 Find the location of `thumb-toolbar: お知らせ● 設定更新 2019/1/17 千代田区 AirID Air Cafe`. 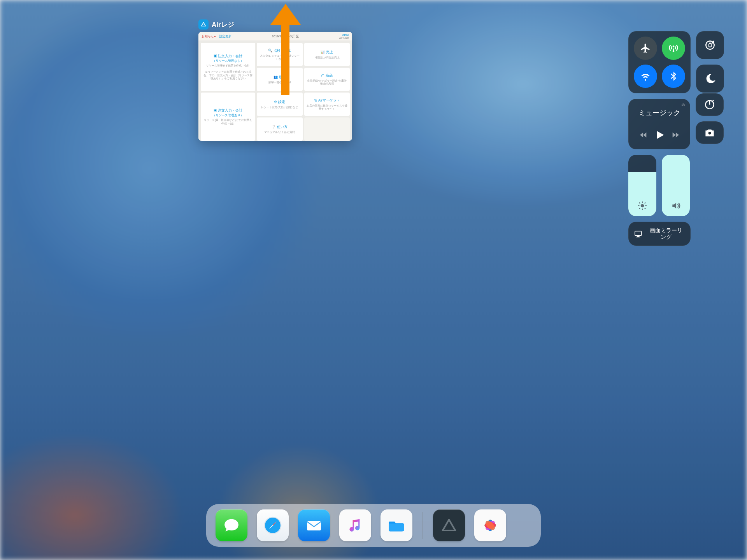

thumb-toolbar: お知らせ● 設定更新 2019/1/17 千代田区 AirID Air Cafe is located at coordinates (275, 36).